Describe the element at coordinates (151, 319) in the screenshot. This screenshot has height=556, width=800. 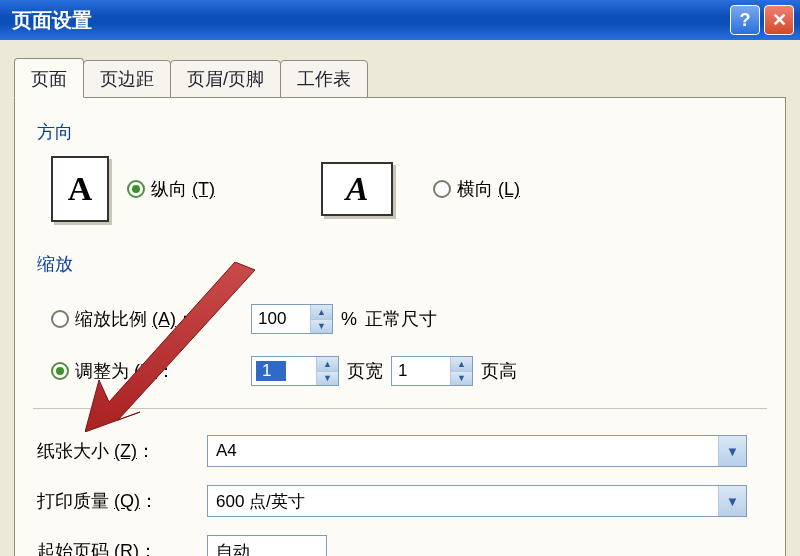
I see `scale-option: 缩放比例 (A)：` at that location.